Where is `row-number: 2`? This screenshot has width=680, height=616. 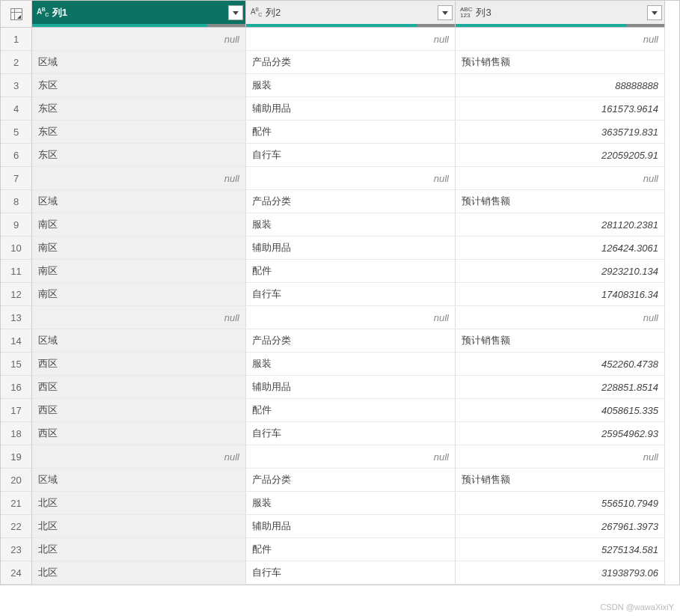
row-number: 2 is located at coordinates (16, 63).